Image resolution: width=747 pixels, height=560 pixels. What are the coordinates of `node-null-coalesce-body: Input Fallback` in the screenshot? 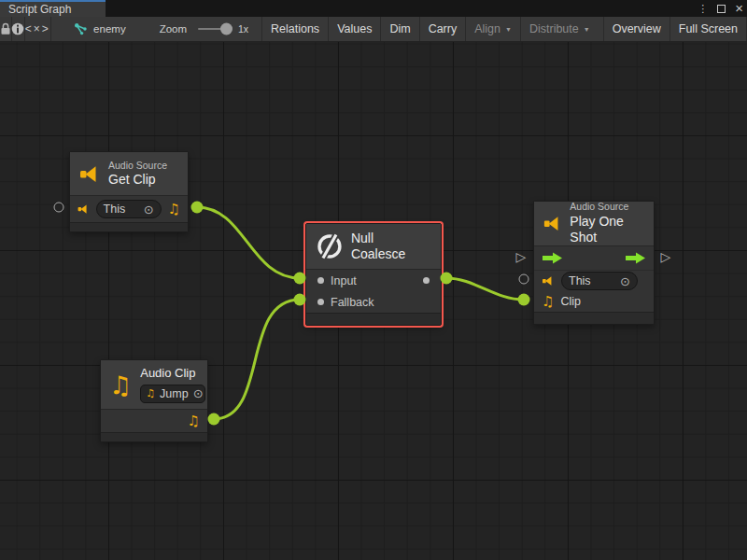 It's located at (374, 291).